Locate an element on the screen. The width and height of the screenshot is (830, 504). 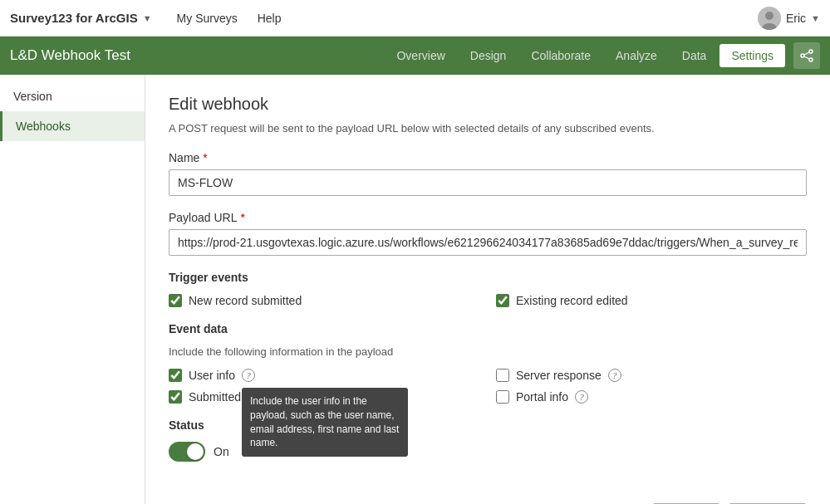
user-chevron-icon: ▼ is located at coordinates (816, 18).